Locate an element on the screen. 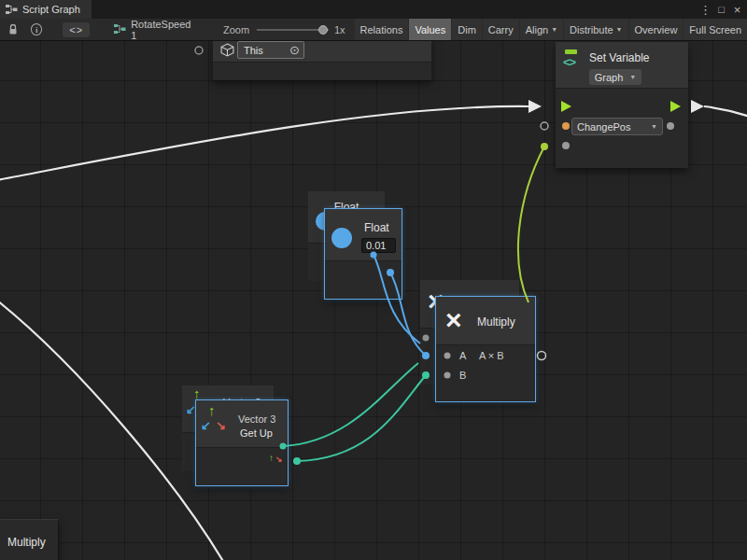  multiply-port-a-label: A is located at coordinates (463, 356).